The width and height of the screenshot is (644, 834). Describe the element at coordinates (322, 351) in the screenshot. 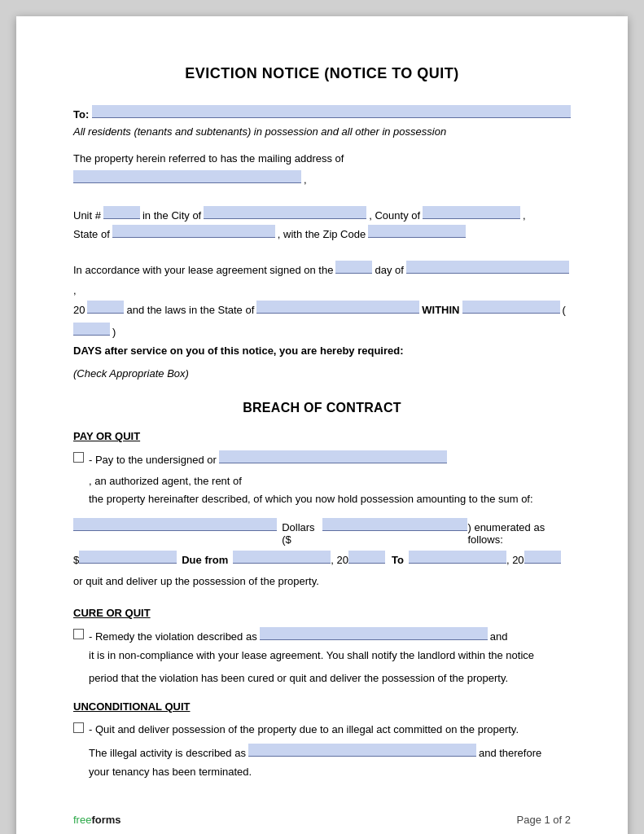

I see `days-text: DAYS after service on you of this notice…` at that location.